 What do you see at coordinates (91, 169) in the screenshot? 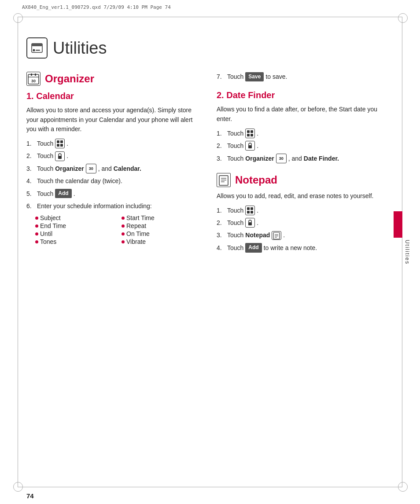
I see `cal-icon-1: 30` at bounding box center [91, 169].